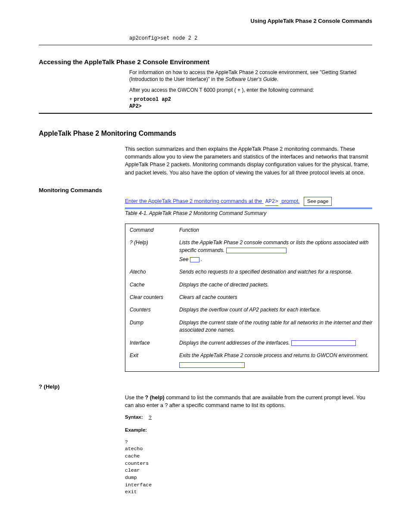 This screenshot has height=532, width=411. What do you see at coordinates (218, 79) in the screenshot?
I see `access-text-suffix: in the` at bounding box center [218, 79].